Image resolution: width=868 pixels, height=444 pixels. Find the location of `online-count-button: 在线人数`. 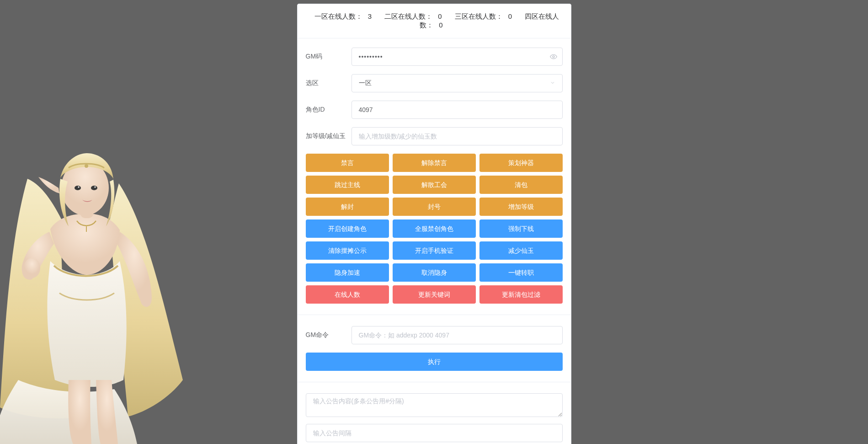

online-count-button: 在线人数 is located at coordinates (347, 294).